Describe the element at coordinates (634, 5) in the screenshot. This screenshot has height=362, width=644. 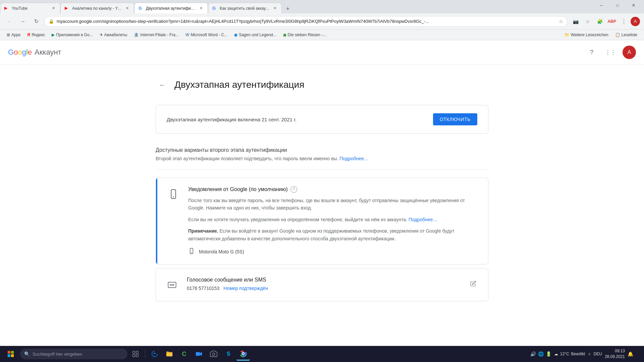
I see `close-button: ✕` at that location.